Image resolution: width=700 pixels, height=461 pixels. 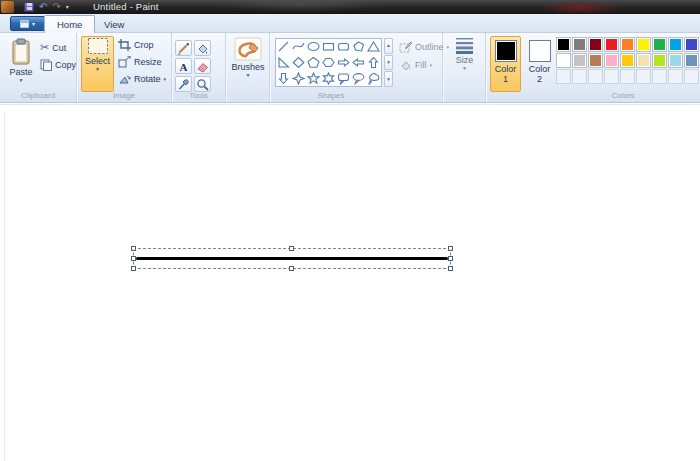 I want to click on application-menu-button: ▾, so click(x=28, y=24).